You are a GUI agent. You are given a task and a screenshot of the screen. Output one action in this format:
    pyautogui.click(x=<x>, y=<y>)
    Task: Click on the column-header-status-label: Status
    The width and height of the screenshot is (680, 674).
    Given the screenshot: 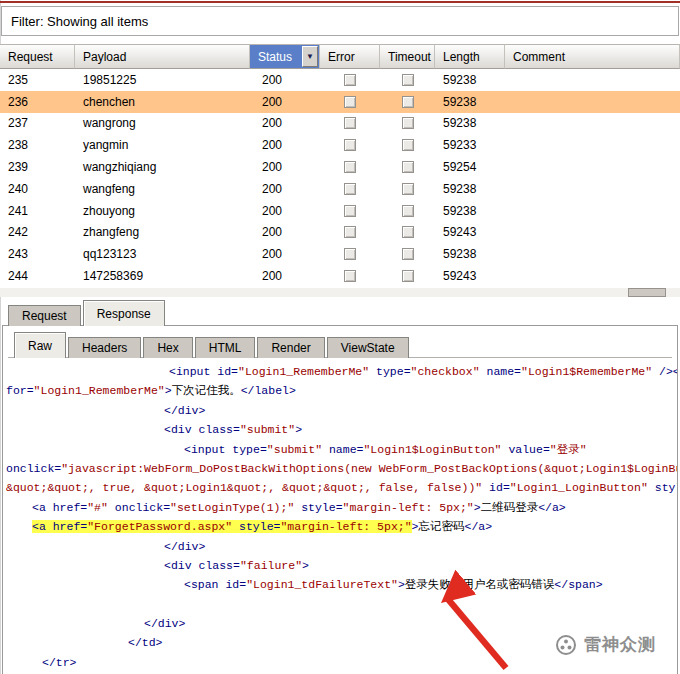 What is the action you would take?
    pyautogui.click(x=275, y=57)
    